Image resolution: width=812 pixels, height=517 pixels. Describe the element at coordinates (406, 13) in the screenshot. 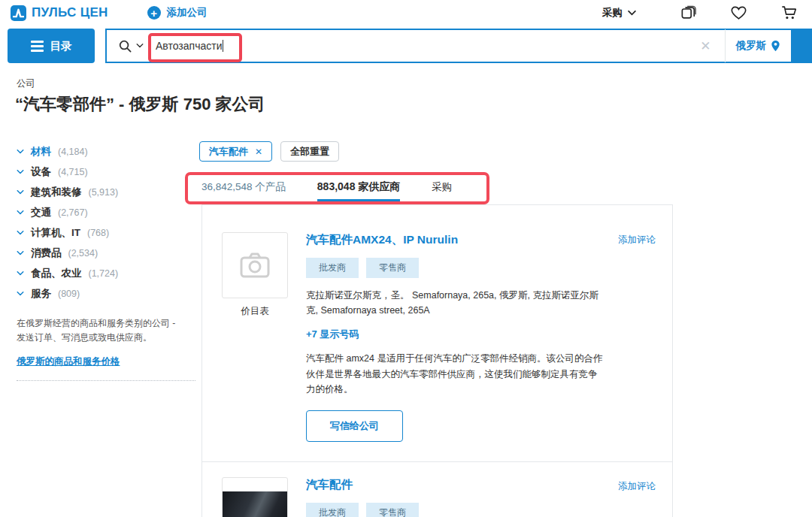

I see `top-header: ПУЛЬС ЦЕН + 添加公司 采购` at that location.